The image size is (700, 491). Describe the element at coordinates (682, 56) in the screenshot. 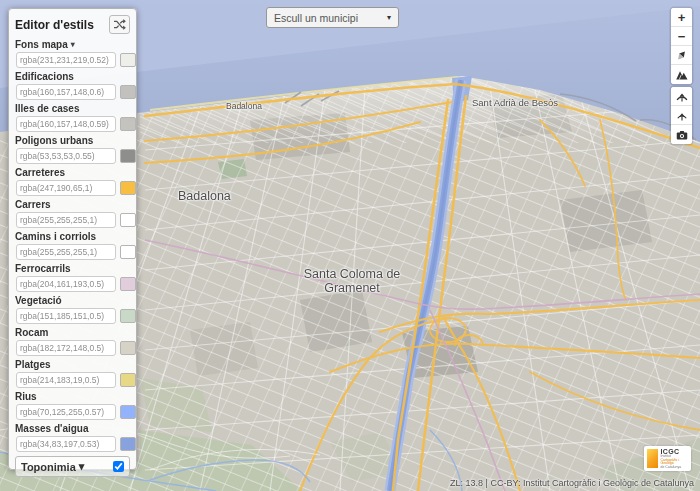

I see `compass-button` at that location.